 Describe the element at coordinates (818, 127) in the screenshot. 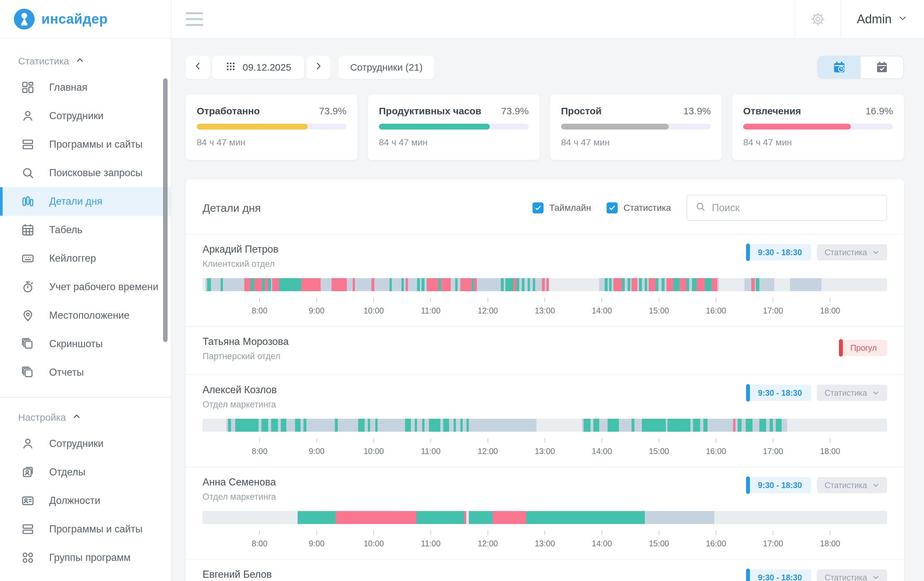

I see `stat-progressbar` at that location.